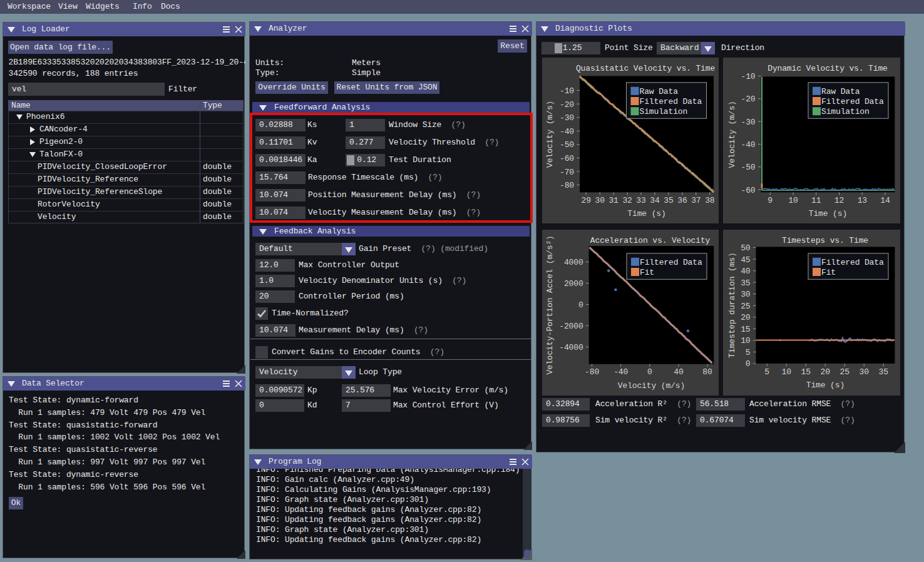 The height and width of the screenshot is (562, 924). Describe the element at coordinates (770, 200) in the screenshot. I see `svg-text: 9` at that location.